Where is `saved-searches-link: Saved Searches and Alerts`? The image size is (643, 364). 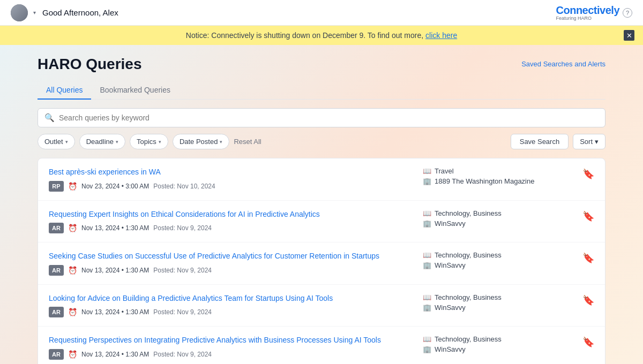 saved-searches-link: Saved Searches and Alerts is located at coordinates (564, 64).